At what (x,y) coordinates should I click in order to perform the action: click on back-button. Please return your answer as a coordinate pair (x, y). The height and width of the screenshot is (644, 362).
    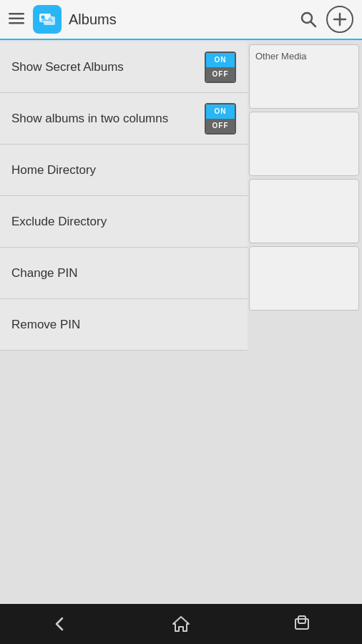
    Looking at the image, I should click on (60, 624).